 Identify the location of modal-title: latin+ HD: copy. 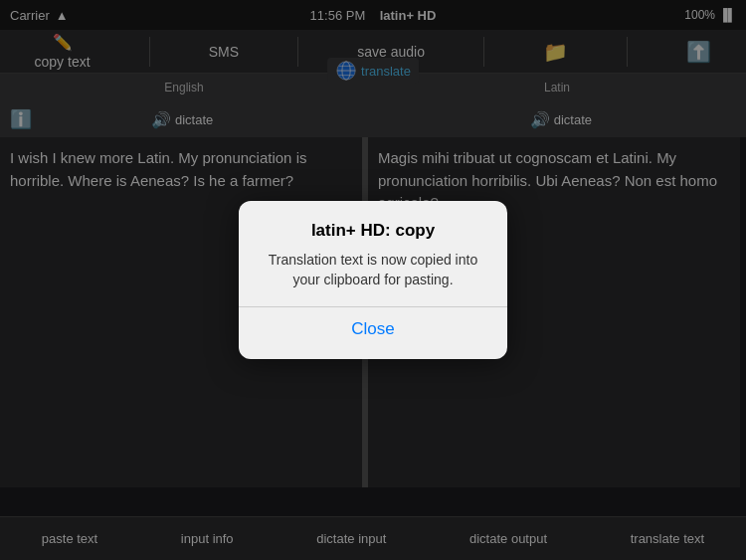
(373, 231).